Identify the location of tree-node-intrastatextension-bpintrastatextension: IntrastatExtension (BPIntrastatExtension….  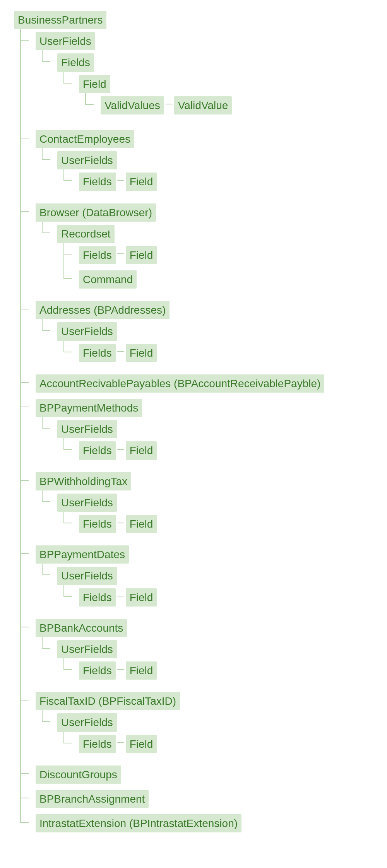
(139, 823).